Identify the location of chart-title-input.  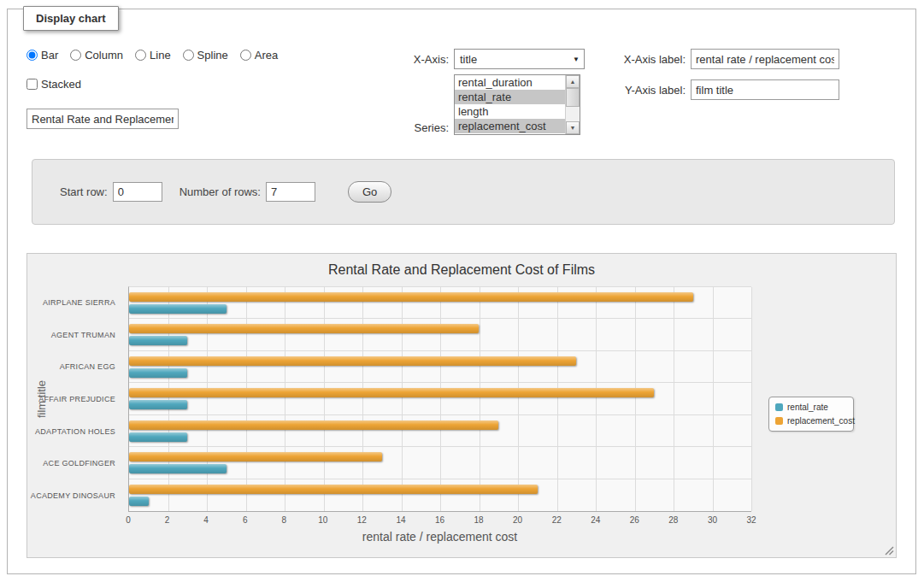
(103, 119).